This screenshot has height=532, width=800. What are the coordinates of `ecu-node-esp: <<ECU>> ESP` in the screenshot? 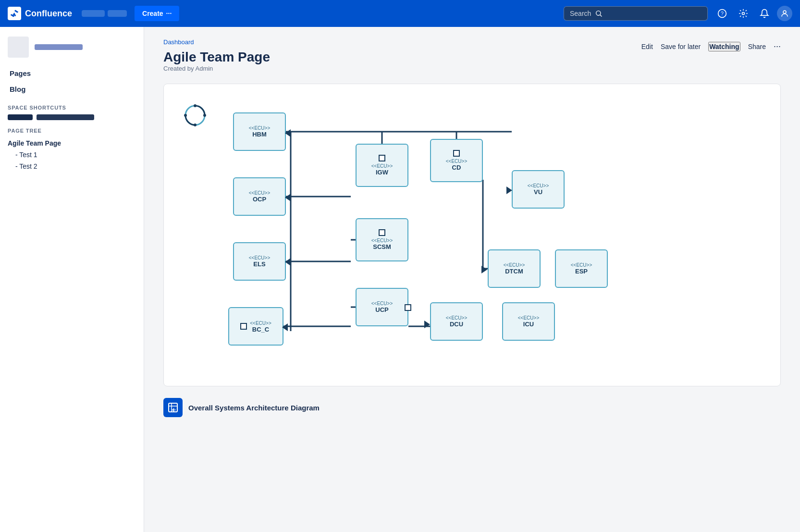 It's located at (581, 269).